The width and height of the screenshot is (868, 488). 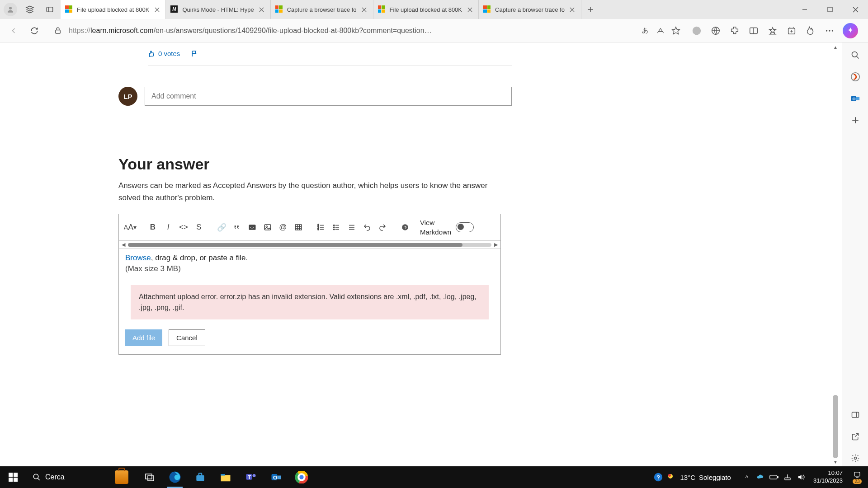 I want to click on notifications-button: 23, so click(x=857, y=477).